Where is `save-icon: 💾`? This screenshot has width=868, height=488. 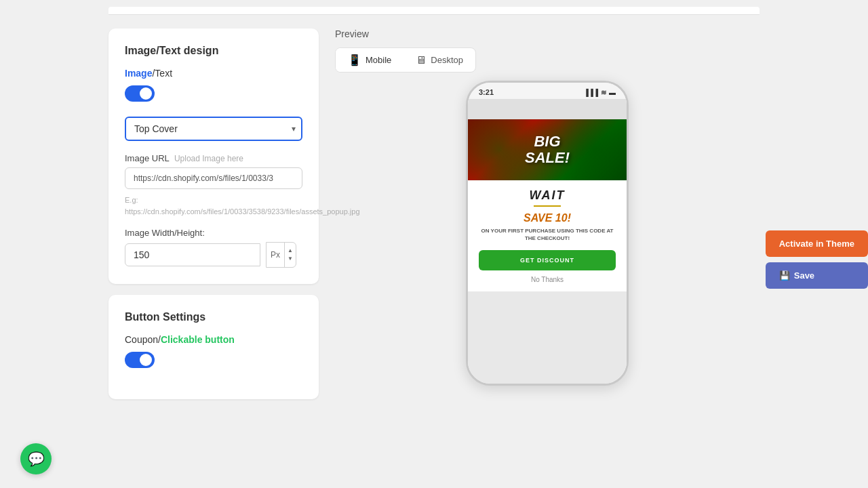 save-icon: 💾 is located at coordinates (785, 275).